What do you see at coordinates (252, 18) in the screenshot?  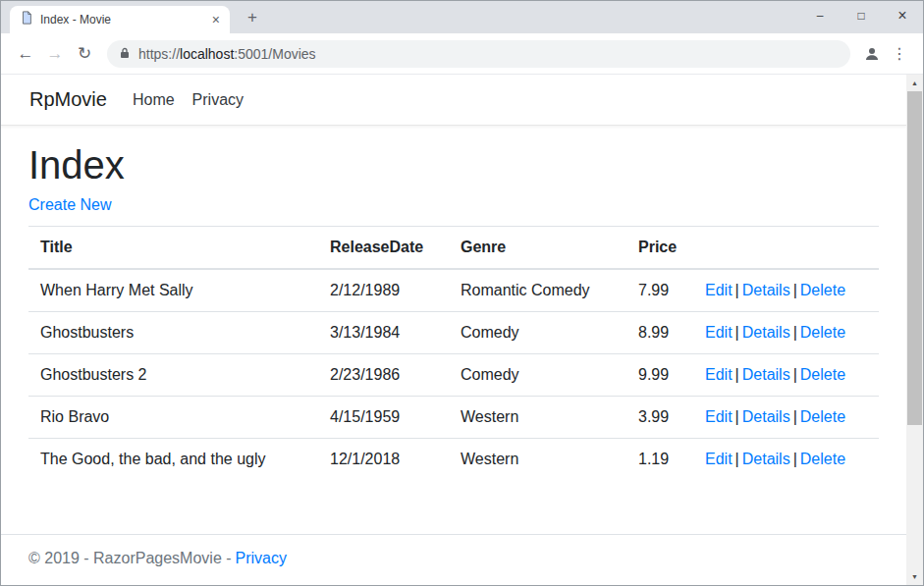 I see `new-tab-button: +` at bounding box center [252, 18].